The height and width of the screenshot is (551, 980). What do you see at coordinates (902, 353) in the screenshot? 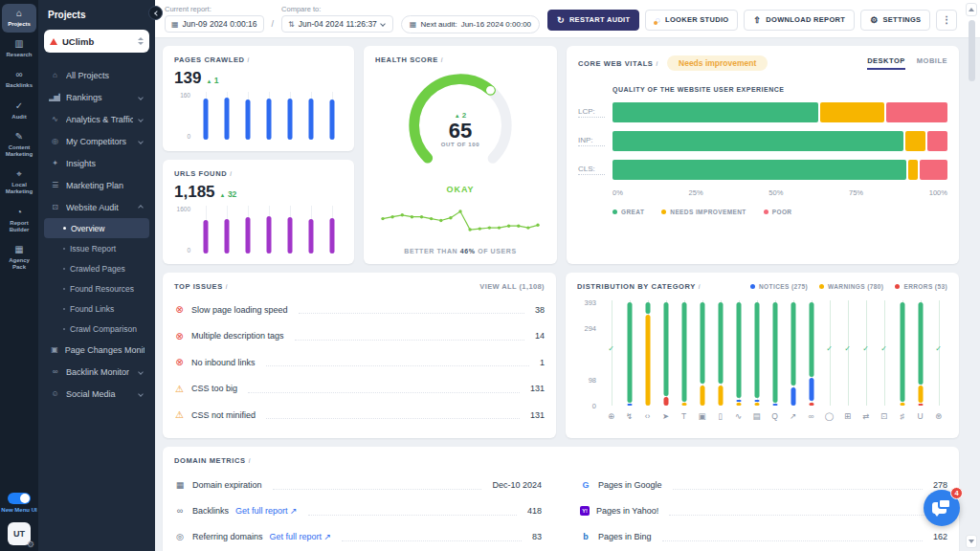
I see `category-column-filters` at bounding box center [902, 353].